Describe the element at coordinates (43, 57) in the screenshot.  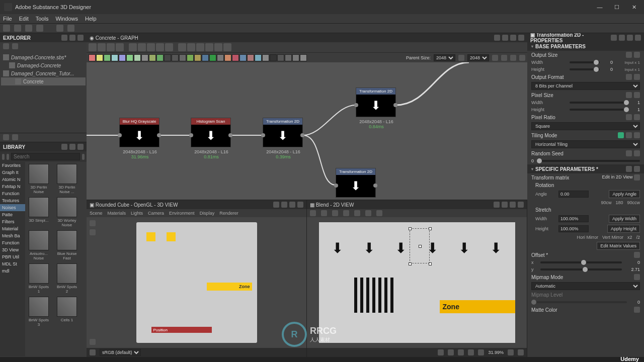
I see `explorer-item: Damaged-Concrete.sbs*` at that location.